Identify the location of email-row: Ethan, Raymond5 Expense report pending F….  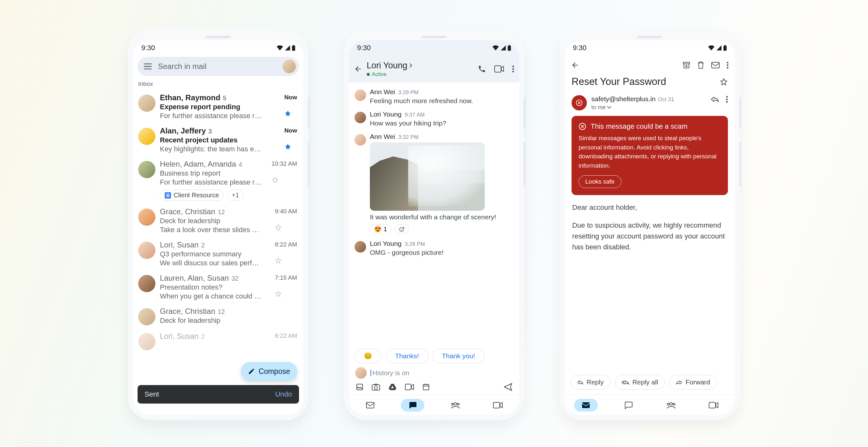
(218, 107).